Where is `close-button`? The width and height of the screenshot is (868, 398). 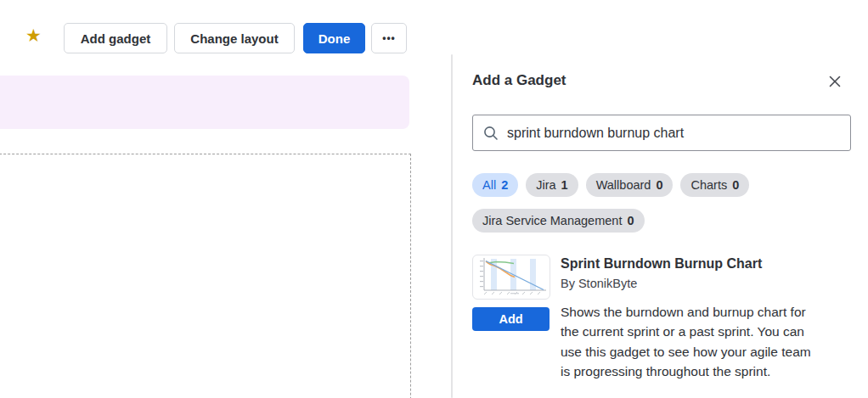
close-button is located at coordinates (835, 81).